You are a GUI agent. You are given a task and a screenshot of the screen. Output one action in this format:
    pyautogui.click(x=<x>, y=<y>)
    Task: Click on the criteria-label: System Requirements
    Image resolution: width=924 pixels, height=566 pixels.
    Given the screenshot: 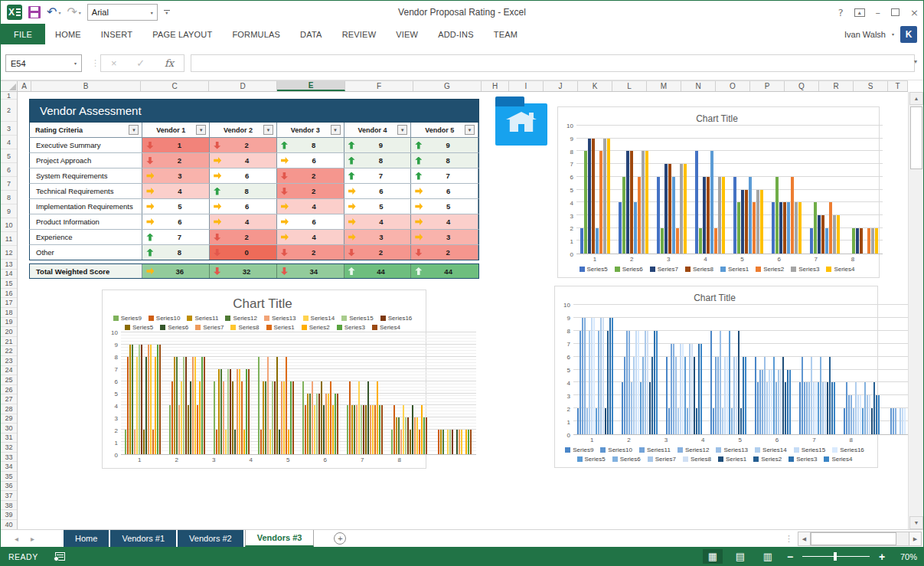 What is the action you would take?
    pyautogui.click(x=86, y=176)
    